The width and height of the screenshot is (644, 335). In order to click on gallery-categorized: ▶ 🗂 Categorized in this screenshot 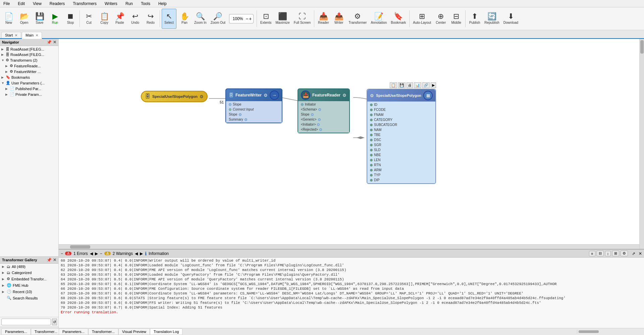, I will do `click(29, 273)`.